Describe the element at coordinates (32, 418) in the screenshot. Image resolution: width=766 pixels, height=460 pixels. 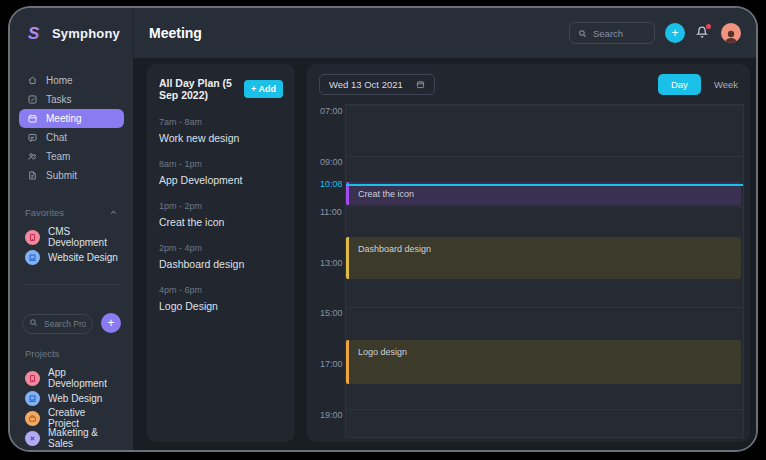
I see `briefcase-icon` at that location.